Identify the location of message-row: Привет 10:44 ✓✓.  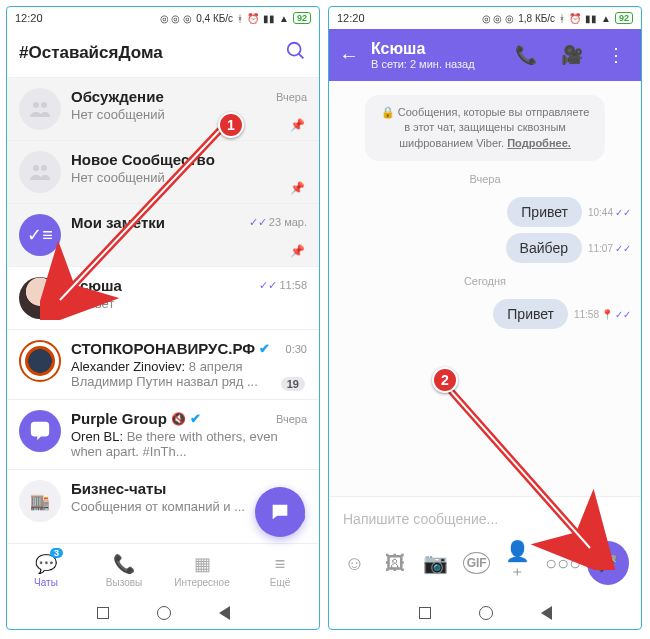
(485, 212).